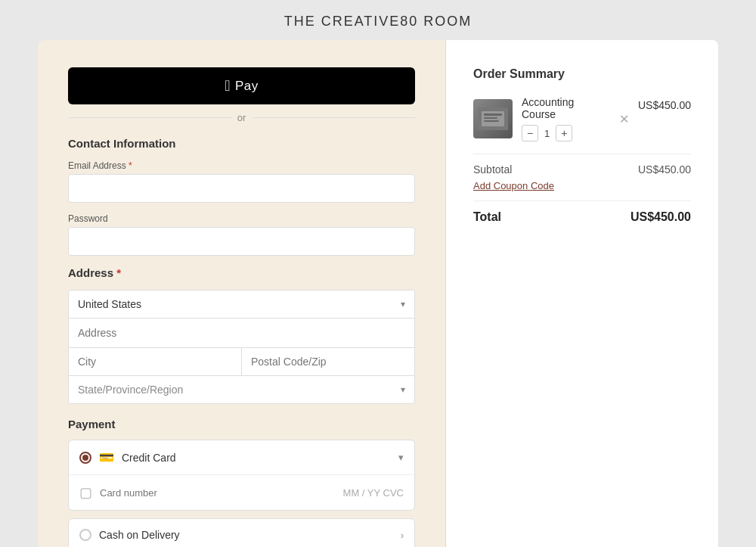 This screenshot has width=756, height=547. Describe the element at coordinates (242, 144) in the screenshot. I see `contact-title: Contact Information` at that location.